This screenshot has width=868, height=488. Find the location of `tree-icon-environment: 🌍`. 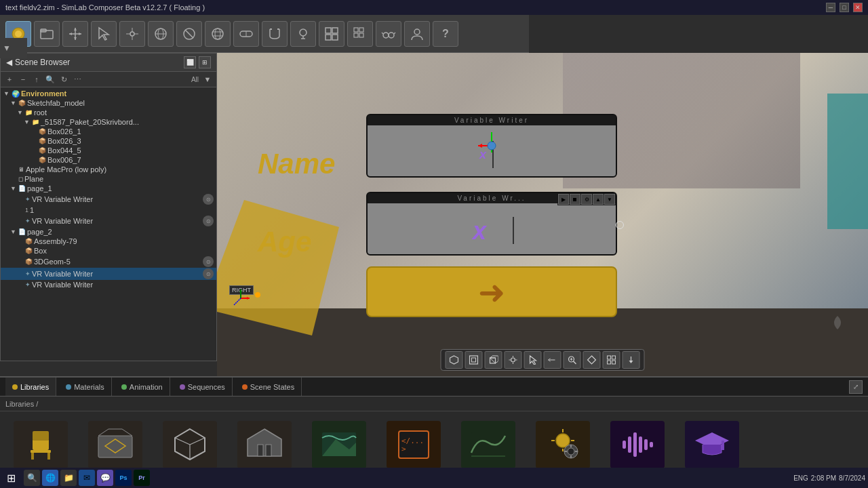

tree-icon-environment: 🌍 is located at coordinates (16, 94).